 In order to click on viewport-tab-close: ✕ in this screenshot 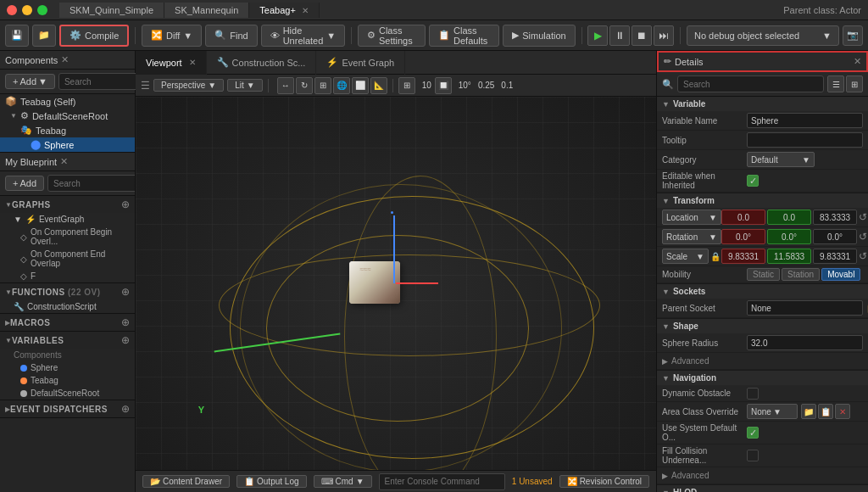, I will do `click(192, 63)`.